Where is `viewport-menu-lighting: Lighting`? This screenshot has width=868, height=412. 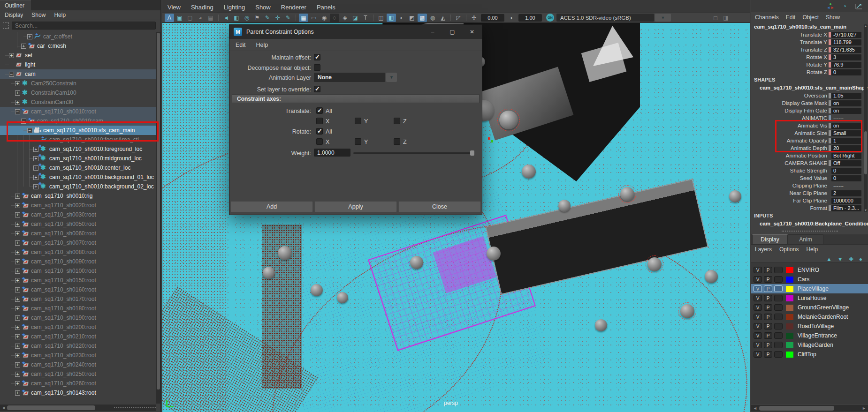
viewport-menu-lighting: Lighting is located at coordinates (235, 7).